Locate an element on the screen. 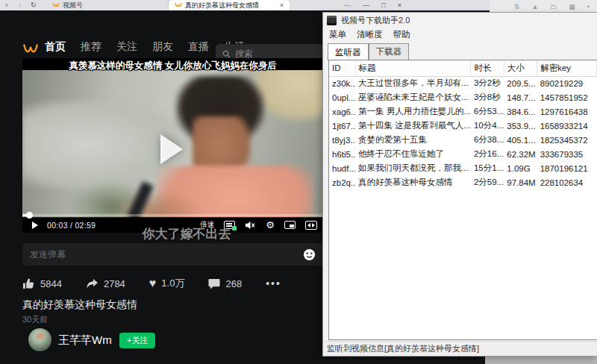 The width and height of the screenshot is (597, 364). table-cell: 1.09G is located at coordinates (520, 169).